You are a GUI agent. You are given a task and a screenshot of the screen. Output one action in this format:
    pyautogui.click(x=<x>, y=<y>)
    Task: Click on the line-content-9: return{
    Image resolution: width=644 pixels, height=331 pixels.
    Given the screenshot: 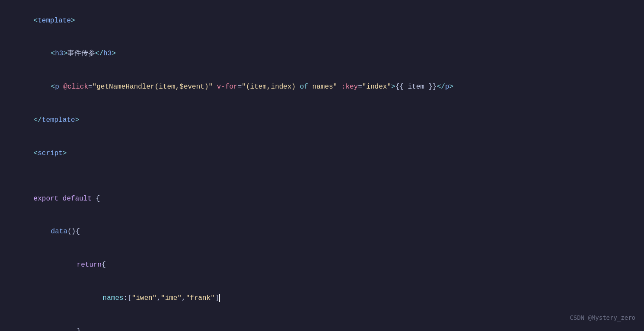 What is the action you would take?
    pyautogui.click(x=79, y=265)
    